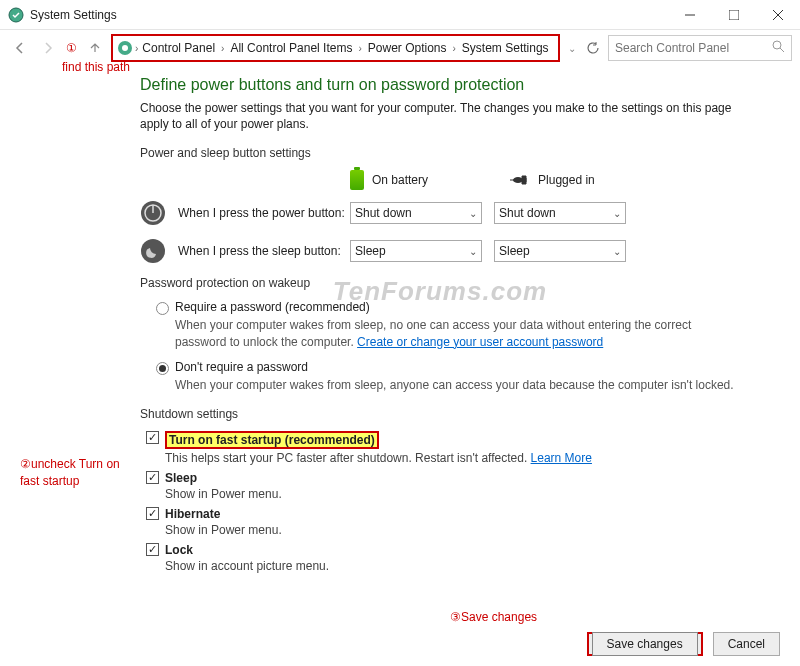 The width and height of the screenshot is (800, 666). What do you see at coordinates (357, 180) in the screenshot?
I see `battery-icon` at bounding box center [357, 180].